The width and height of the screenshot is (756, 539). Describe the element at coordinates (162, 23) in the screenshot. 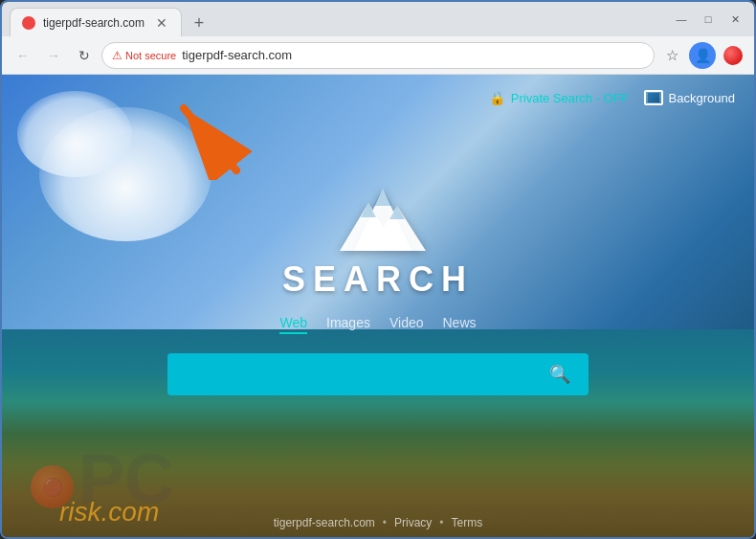

I see `tab-close-button: ✕` at that location.